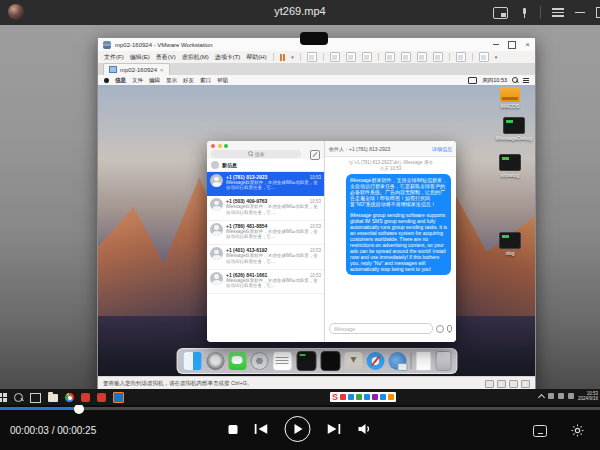 The width and height of the screenshot is (600, 450). I want to click on pin-icon, so click(524, 13).